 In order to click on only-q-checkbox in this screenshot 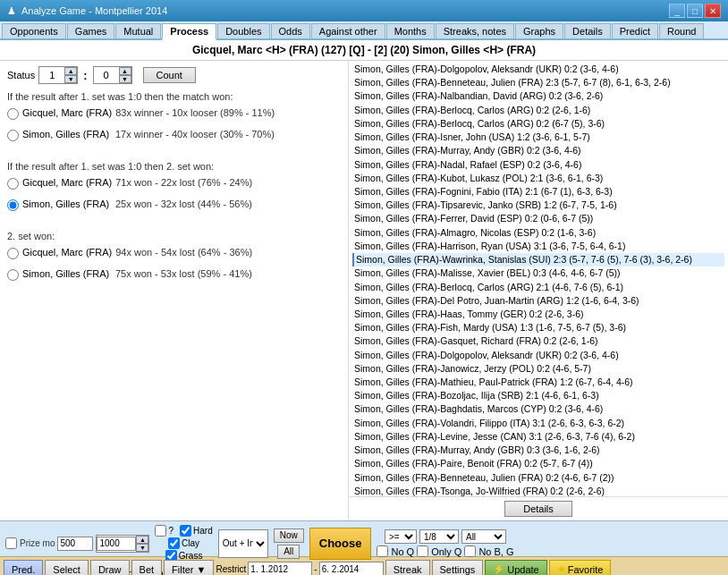, I will do `click(422, 551)`.